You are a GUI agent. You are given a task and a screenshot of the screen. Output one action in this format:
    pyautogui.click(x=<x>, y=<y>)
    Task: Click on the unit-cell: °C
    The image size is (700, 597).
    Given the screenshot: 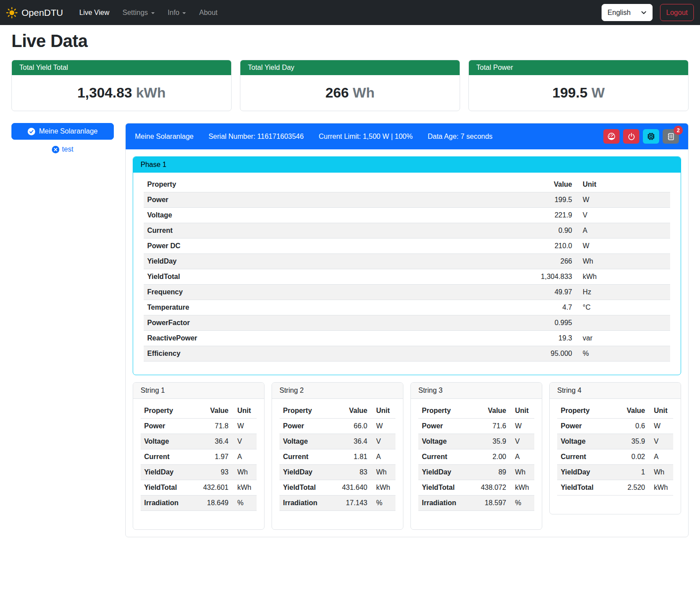 What is the action you would take?
    pyautogui.click(x=623, y=308)
    